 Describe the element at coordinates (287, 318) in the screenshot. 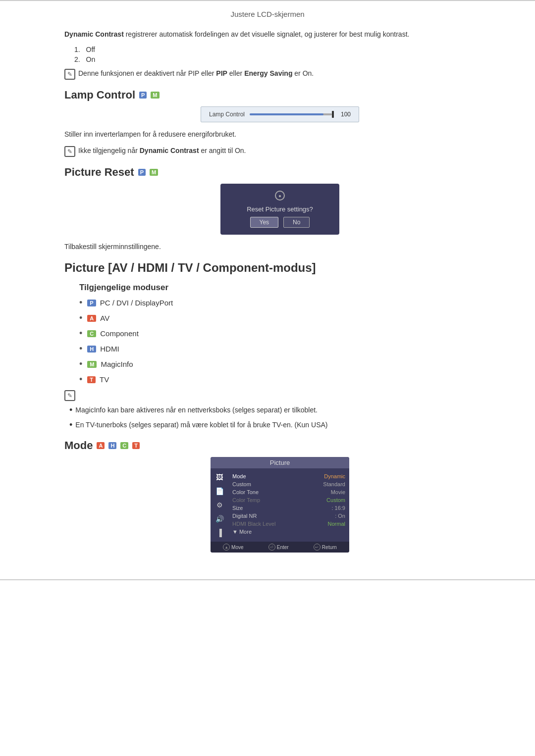

I see `mode-item-av: • A AV` at that location.